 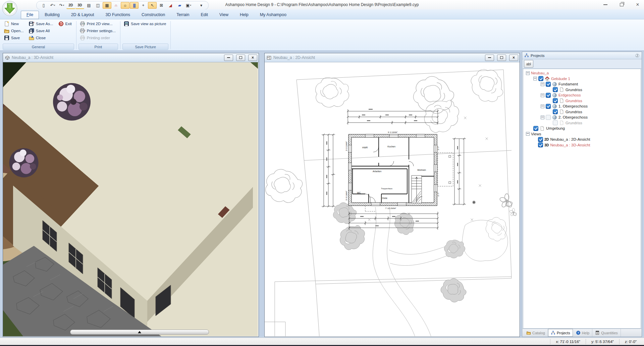 What do you see at coordinates (170, 5) in the screenshot?
I see `roof-tool-button: ◢` at bounding box center [170, 5].